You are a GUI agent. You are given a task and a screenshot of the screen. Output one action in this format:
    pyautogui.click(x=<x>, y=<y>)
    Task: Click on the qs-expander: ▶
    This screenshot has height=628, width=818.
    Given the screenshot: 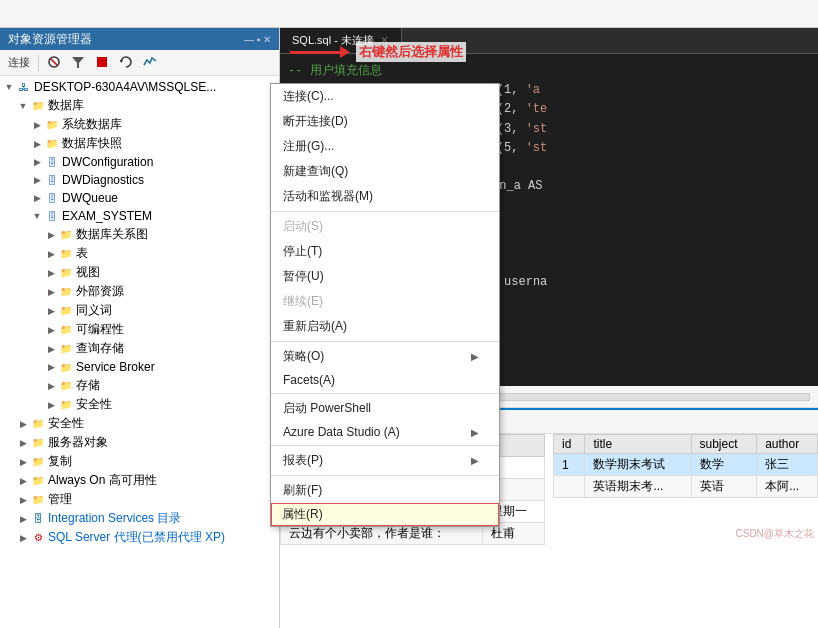 What is the action you would take?
    pyautogui.click(x=51, y=349)
    